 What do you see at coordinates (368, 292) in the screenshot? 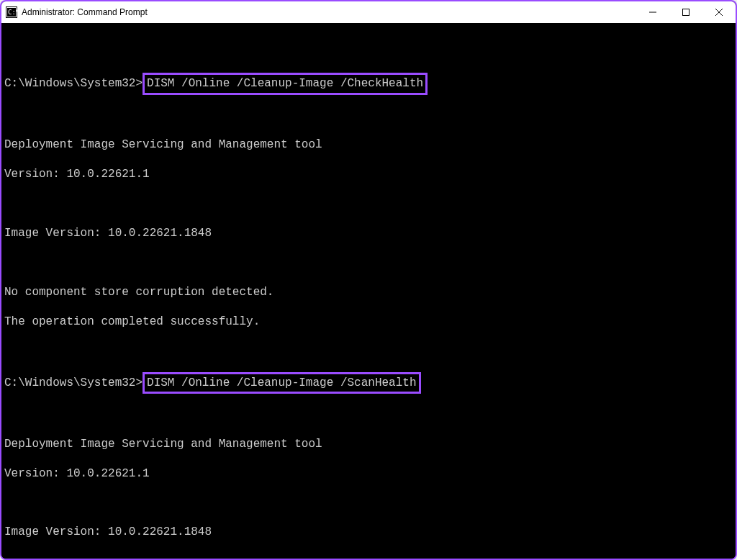
I see `output-line: No component store corruption detected.` at bounding box center [368, 292].